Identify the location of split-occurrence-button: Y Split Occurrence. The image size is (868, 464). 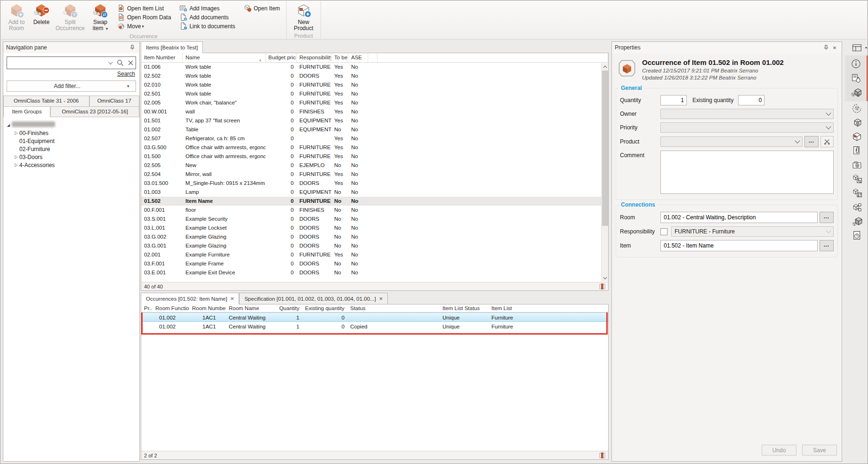
(70, 17).